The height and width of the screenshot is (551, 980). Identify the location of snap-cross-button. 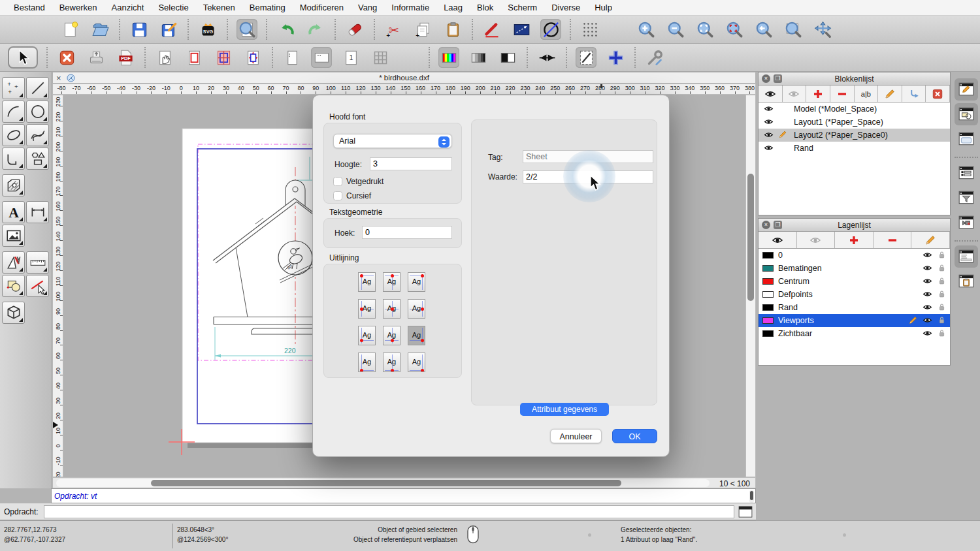
(615, 57).